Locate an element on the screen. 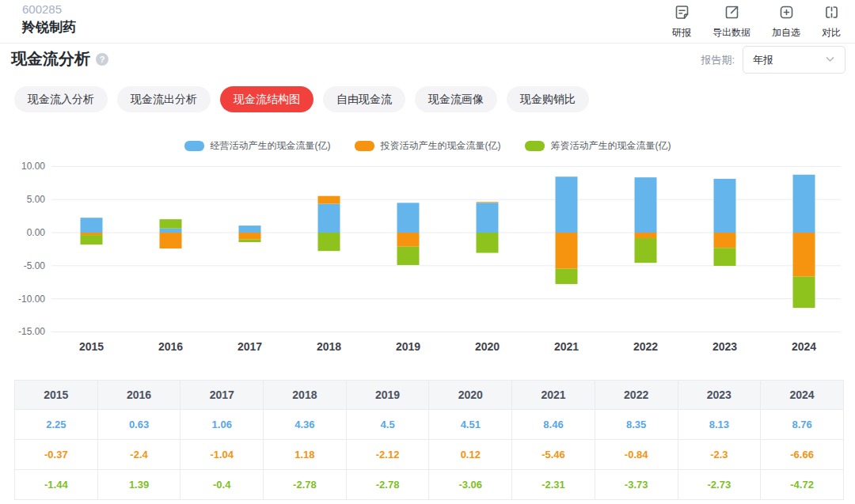  y-axis-tick: -15.00 is located at coordinates (32, 332).